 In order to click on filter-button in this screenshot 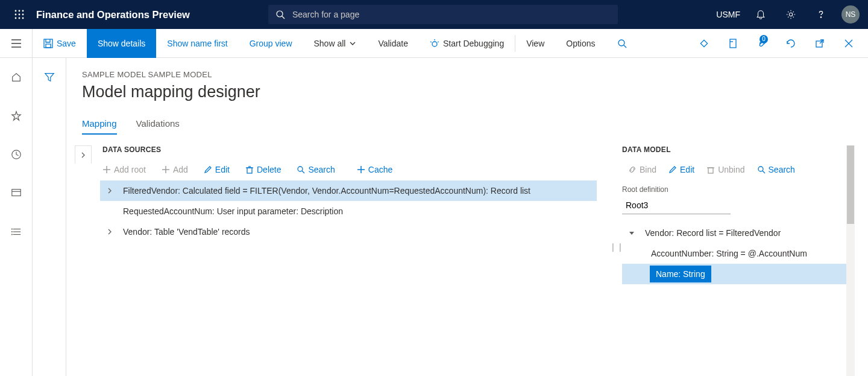, I will do `click(49, 77)`.